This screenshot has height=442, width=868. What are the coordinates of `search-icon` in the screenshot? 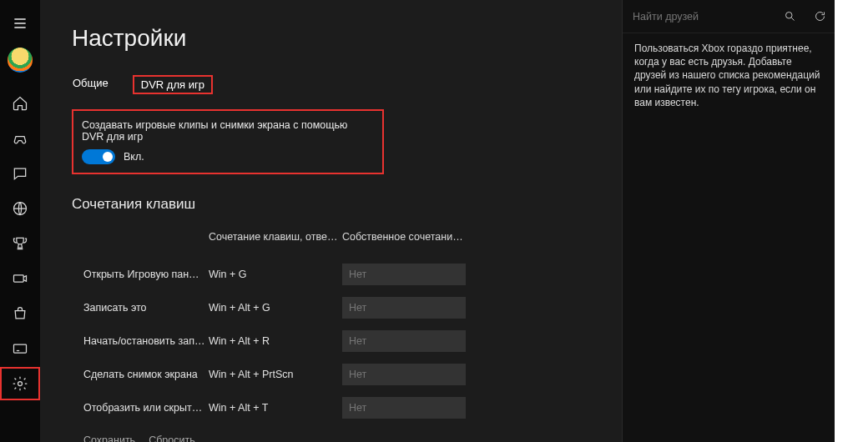 It's located at (790, 17).